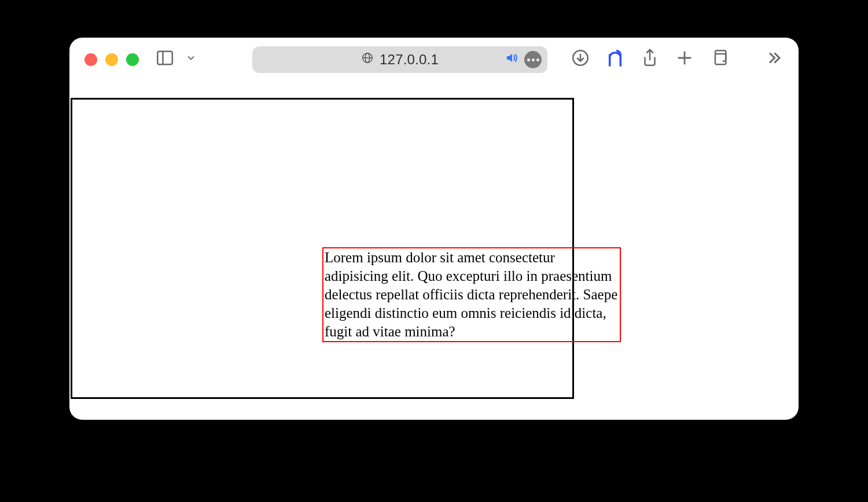 This screenshot has width=868, height=502. Describe the element at coordinates (472, 295) in the screenshot. I see `positioned-child-box: Lorem ipsum dolor sit amet consectetur a…` at that location.